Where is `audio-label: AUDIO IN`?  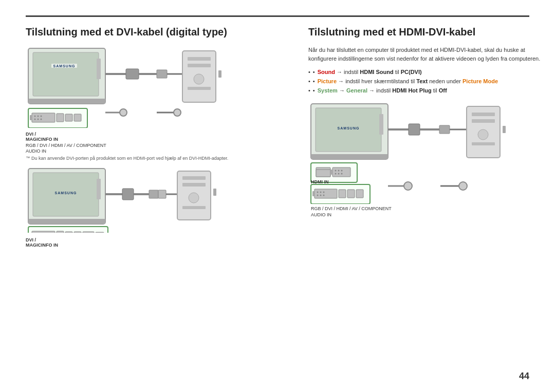
audio-label: AUDIO IN is located at coordinates (144, 151).